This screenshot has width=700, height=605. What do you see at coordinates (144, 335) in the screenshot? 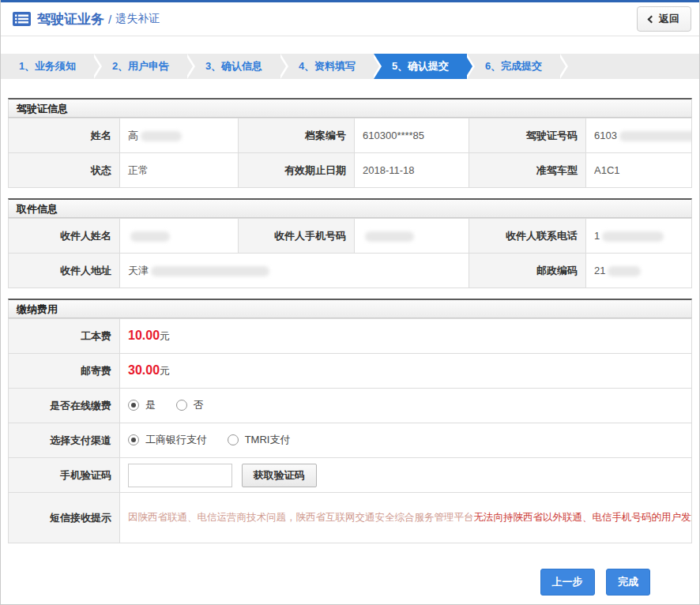
I see `production-fee-amount: 10.00` at bounding box center [144, 335].